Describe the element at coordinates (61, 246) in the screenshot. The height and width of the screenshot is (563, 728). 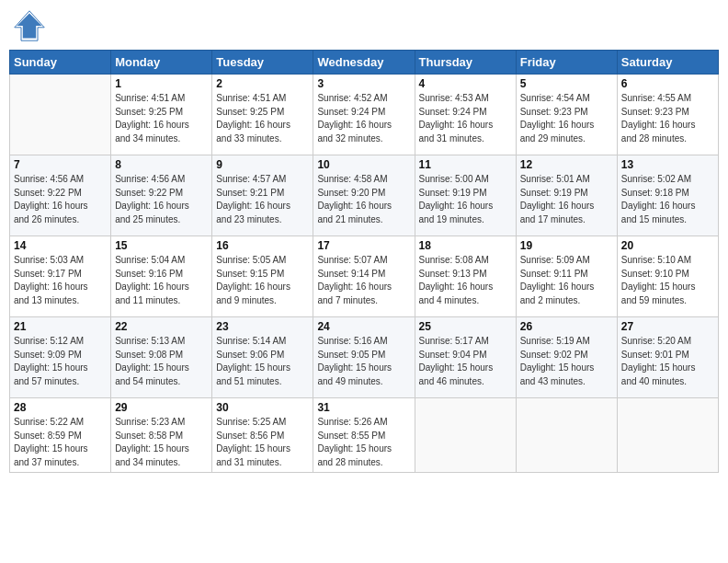
I see `day-number: 14` at that location.